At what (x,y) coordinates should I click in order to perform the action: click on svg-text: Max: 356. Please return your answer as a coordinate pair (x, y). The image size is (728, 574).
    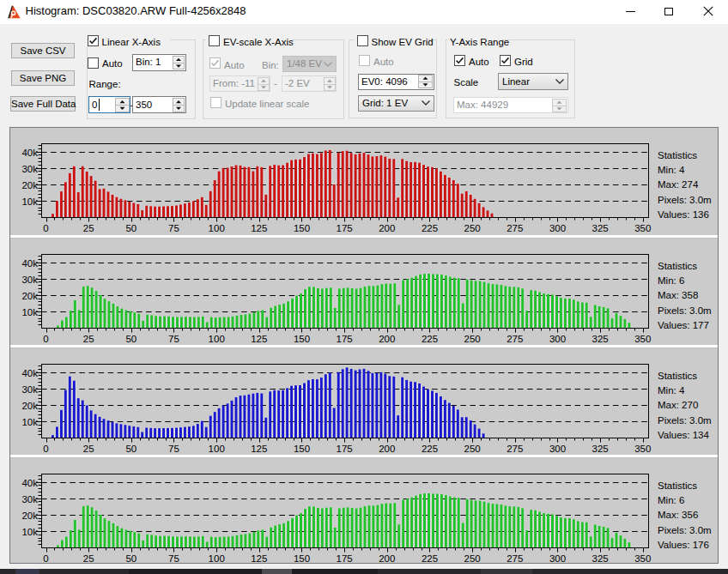
    Looking at the image, I should click on (678, 515).